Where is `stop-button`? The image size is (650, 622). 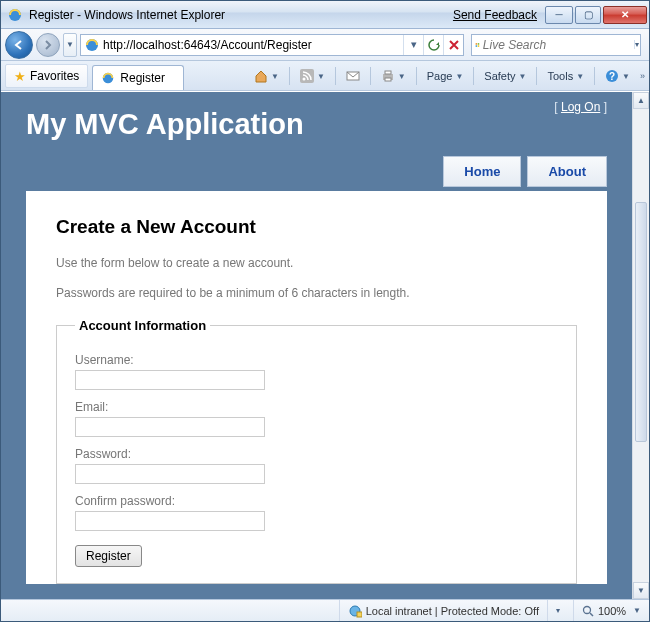
stop-button is located at coordinates (453, 45).